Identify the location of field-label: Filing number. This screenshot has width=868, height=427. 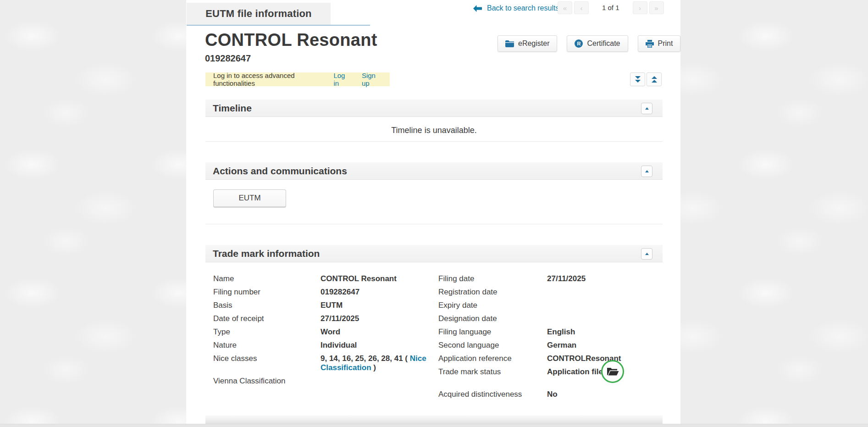
(267, 292).